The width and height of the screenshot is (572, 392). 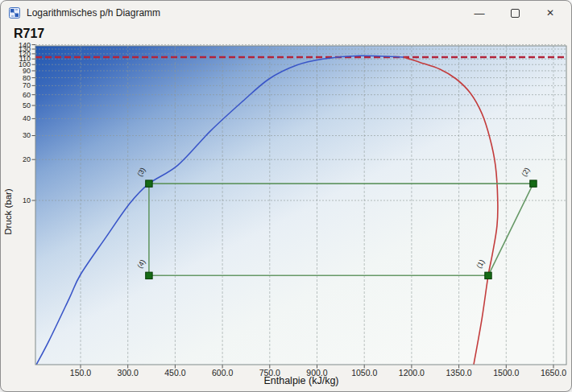 What do you see at coordinates (8, 212) in the screenshot?
I see `y-axis-label: Druck (bar)` at bounding box center [8, 212].